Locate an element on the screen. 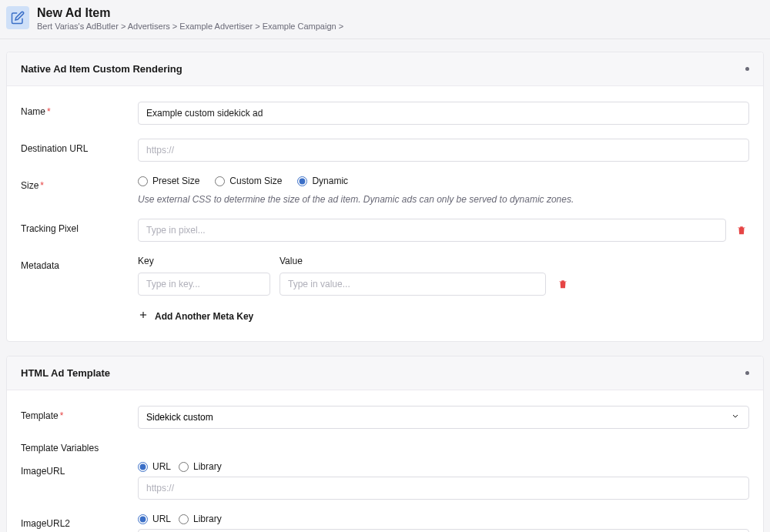 The image size is (770, 532). size-preset-radio: Preset Size is located at coordinates (169, 181).